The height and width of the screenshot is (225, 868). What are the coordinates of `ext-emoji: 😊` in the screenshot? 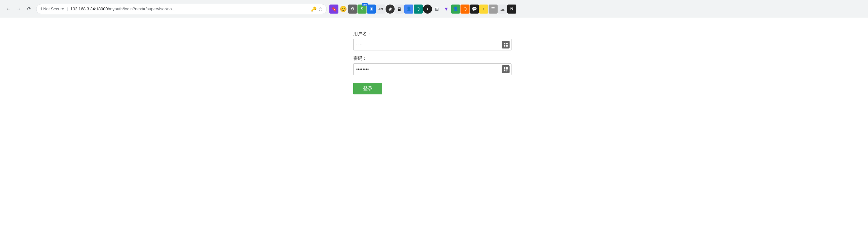 It's located at (343, 9).